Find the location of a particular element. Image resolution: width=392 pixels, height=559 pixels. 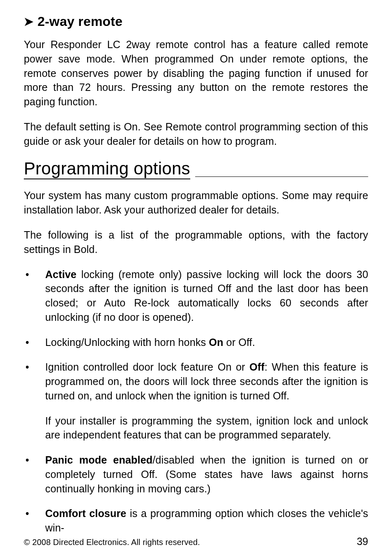

option-text: Locking/Unlocking with horn honks is located at coordinates (127, 342).